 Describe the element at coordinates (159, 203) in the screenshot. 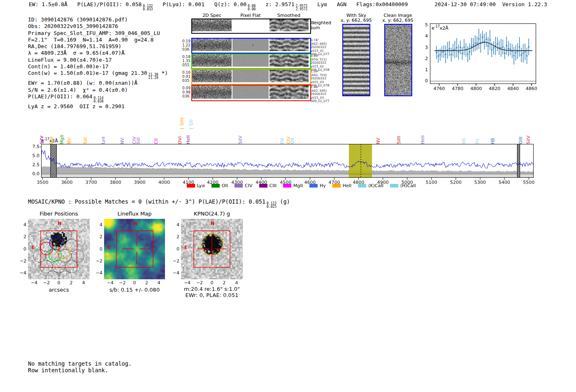

I see `mosaic-match-line: MOSAIC/KPNO : Possible Matches = 0 (with…` at that location.